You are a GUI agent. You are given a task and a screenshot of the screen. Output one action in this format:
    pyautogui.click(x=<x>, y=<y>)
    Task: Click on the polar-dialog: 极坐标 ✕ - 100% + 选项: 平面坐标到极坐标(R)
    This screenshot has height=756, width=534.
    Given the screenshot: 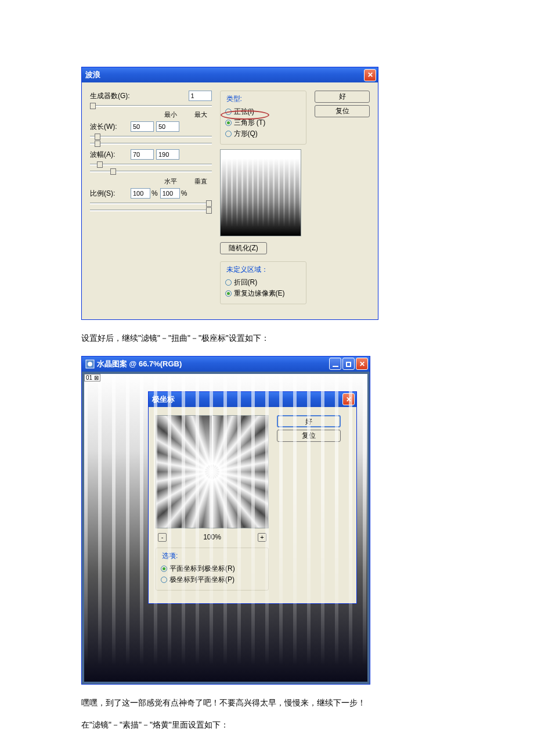 What is the action you would take?
    pyautogui.click(x=252, y=498)
    